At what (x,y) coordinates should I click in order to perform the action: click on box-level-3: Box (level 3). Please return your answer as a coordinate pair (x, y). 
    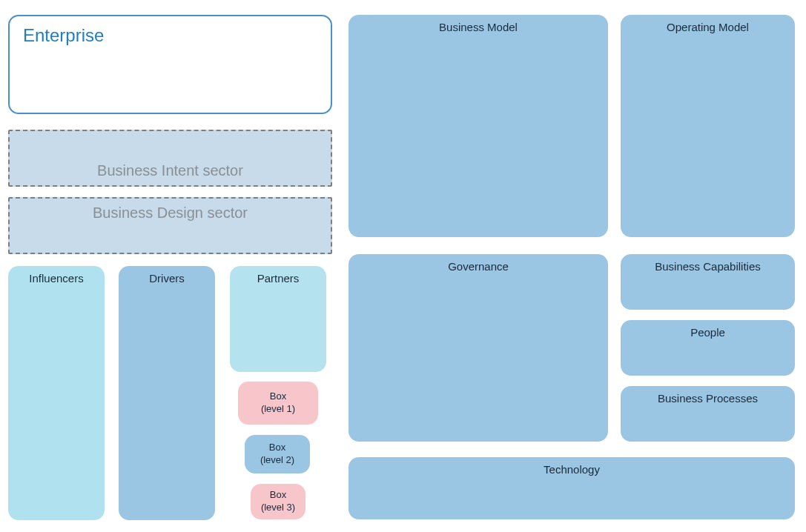
    Looking at the image, I should click on (278, 502).